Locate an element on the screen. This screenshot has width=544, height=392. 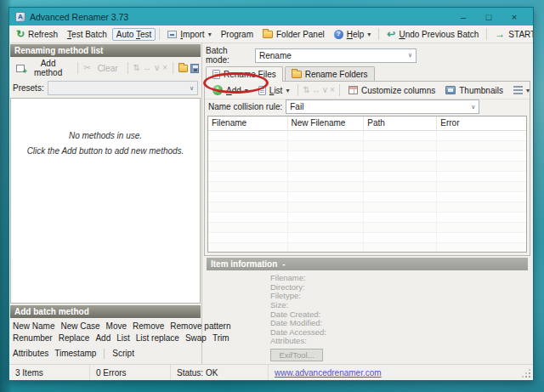
main-toolbar: ↻ Refresh Test Batch Auto Test Import ▾ … is located at coordinates (271, 34).